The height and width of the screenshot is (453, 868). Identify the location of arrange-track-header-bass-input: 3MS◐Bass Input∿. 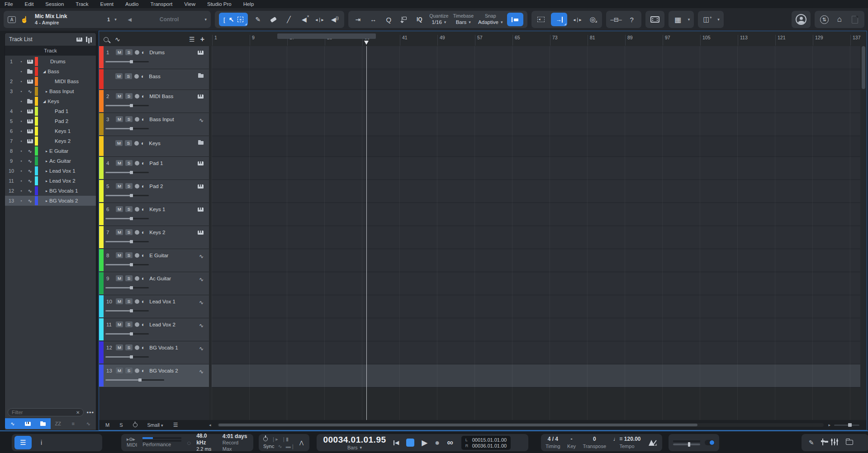
(154, 125).